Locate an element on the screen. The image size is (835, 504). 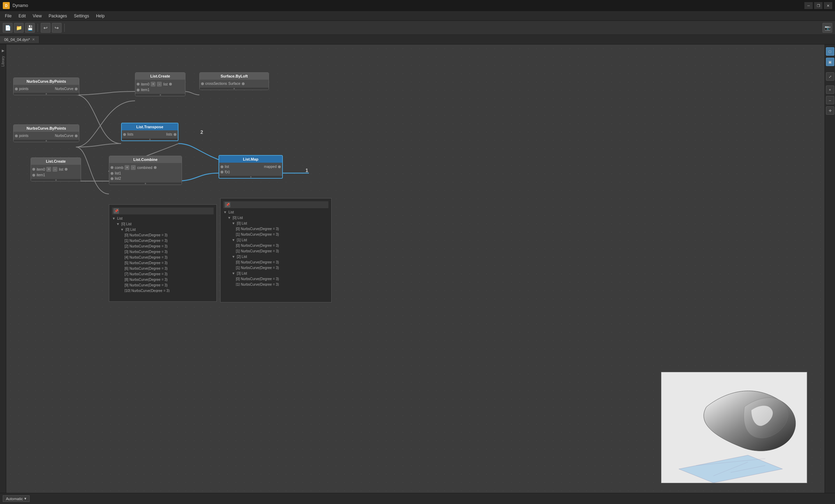
port-list-create2-out is located at coordinates (66, 169).